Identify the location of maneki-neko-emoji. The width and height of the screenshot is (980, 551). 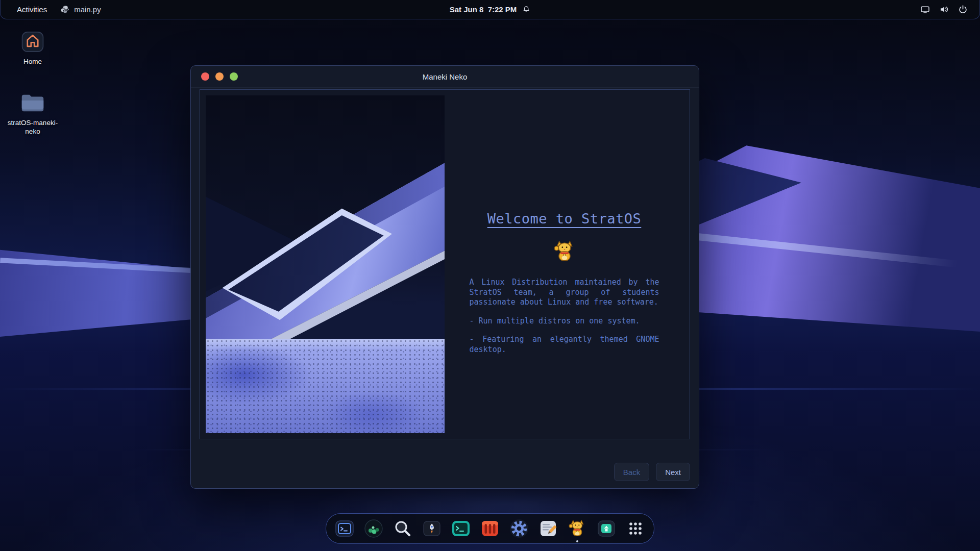
(565, 252).